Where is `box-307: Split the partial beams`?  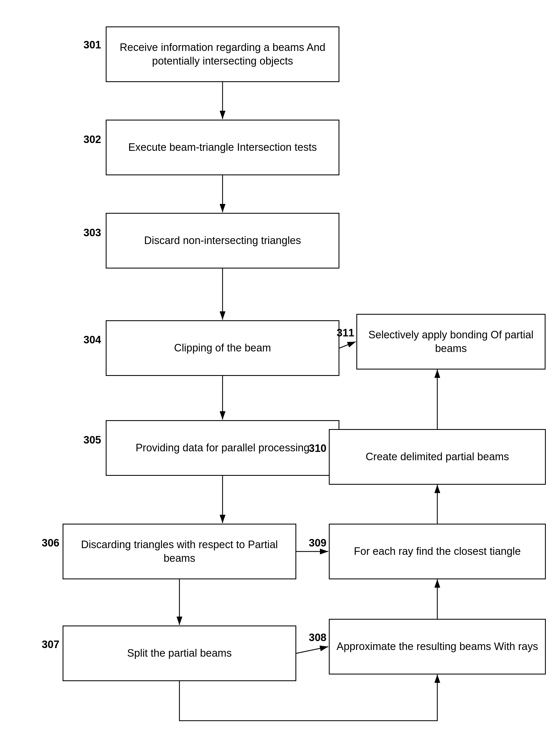
box-307: Split the partial beams is located at coordinates (180, 653).